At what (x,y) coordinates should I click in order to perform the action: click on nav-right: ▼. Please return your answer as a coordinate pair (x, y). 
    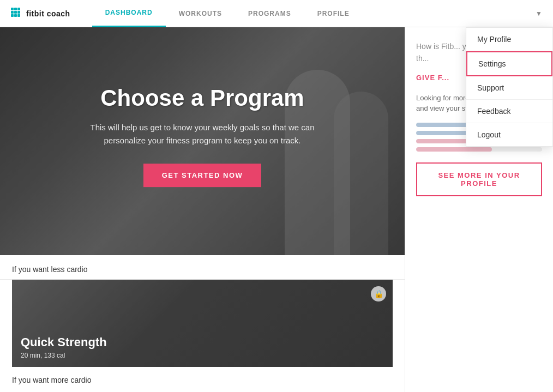
    Looking at the image, I should click on (539, 14).